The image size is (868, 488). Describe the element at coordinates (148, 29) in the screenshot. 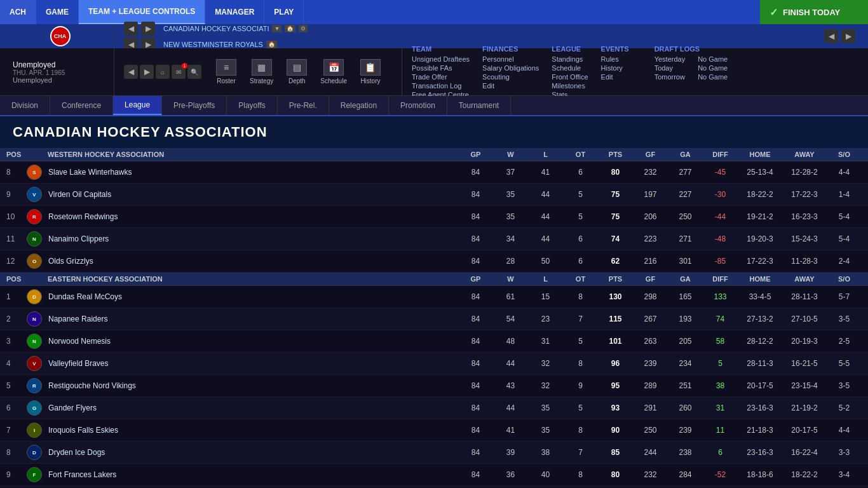

I see `assoc1-next: ▶` at that location.